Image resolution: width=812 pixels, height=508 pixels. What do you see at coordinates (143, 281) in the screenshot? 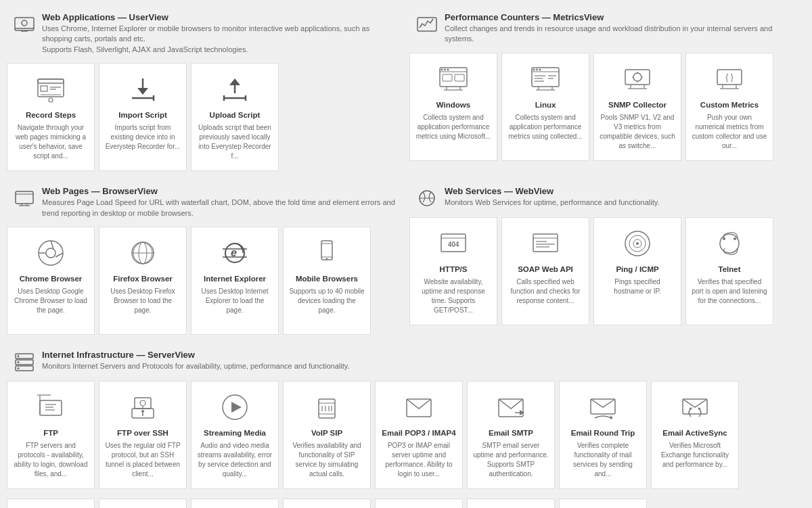
I see `card-firefox: Firefox Browser Uses Desktop Firefox Bro…` at bounding box center [143, 281].